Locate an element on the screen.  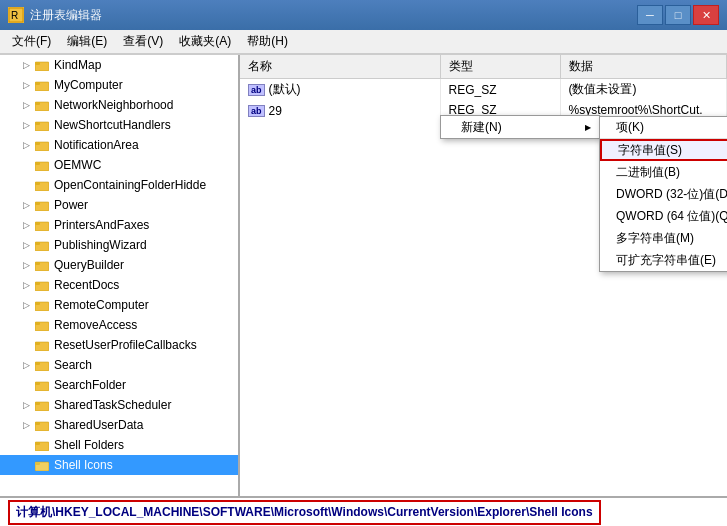
table-row: ab (默认) REG_SZ (数值未设置) is located at coordinates (484, 90).